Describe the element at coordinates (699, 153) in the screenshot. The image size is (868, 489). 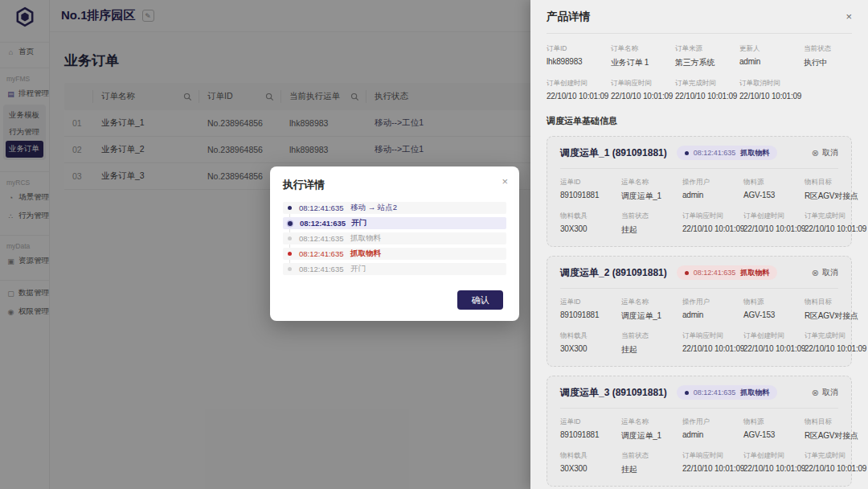
I see `waybill-card-header: 调度运单_1 (891091881) 08:12:41:635 抓取物料 ⊗ 取…` at that location.